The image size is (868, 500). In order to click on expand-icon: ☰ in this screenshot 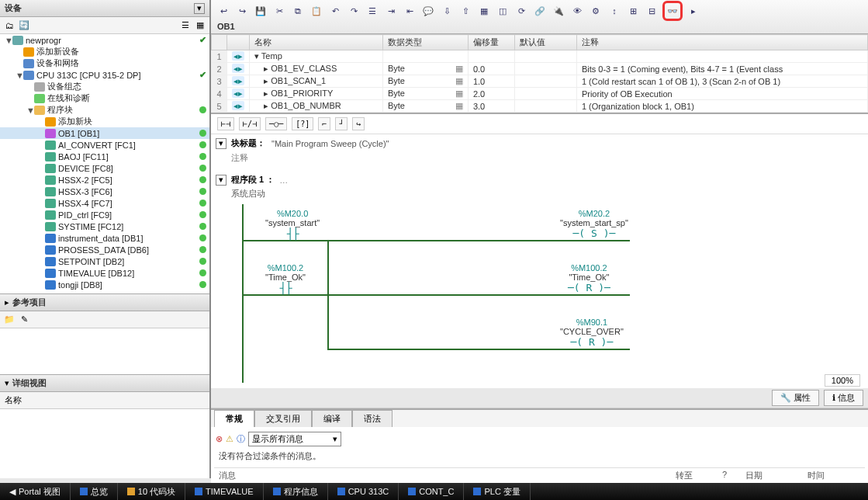, I will do `click(185, 26)`.